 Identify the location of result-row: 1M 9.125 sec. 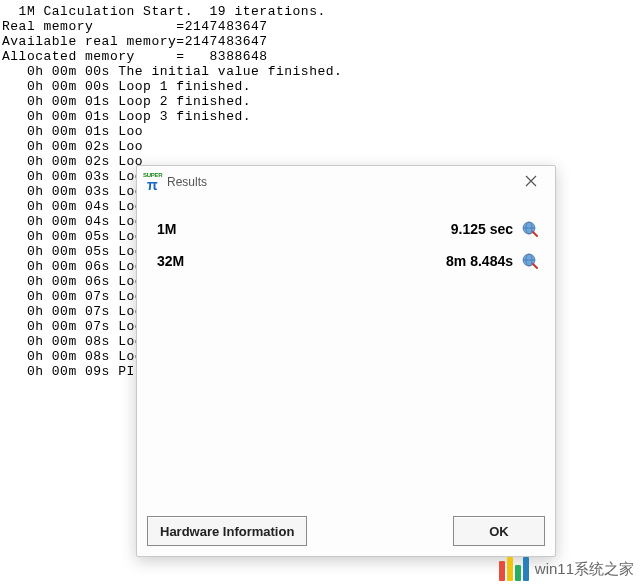
(348, 229).